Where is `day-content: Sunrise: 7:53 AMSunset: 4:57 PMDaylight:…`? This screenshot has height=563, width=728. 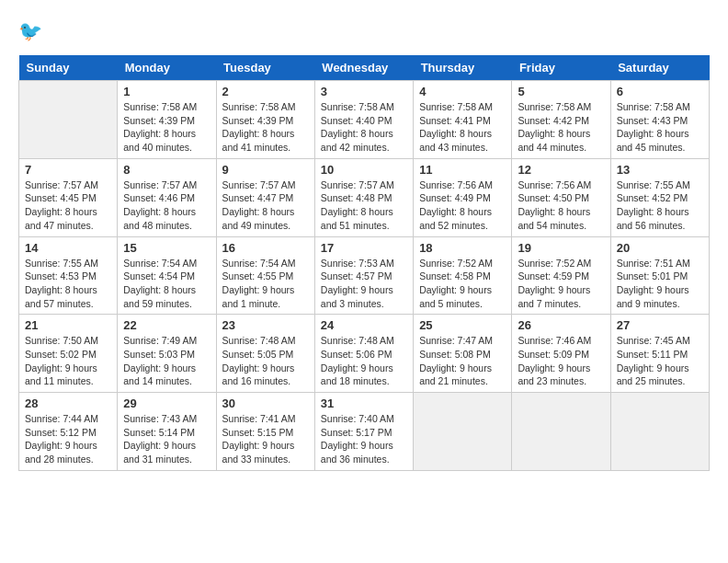
day-content: Sunrise: 7:53 AMSunset: 4:57 PMDaylight:… is located at coordinates (364, 283).